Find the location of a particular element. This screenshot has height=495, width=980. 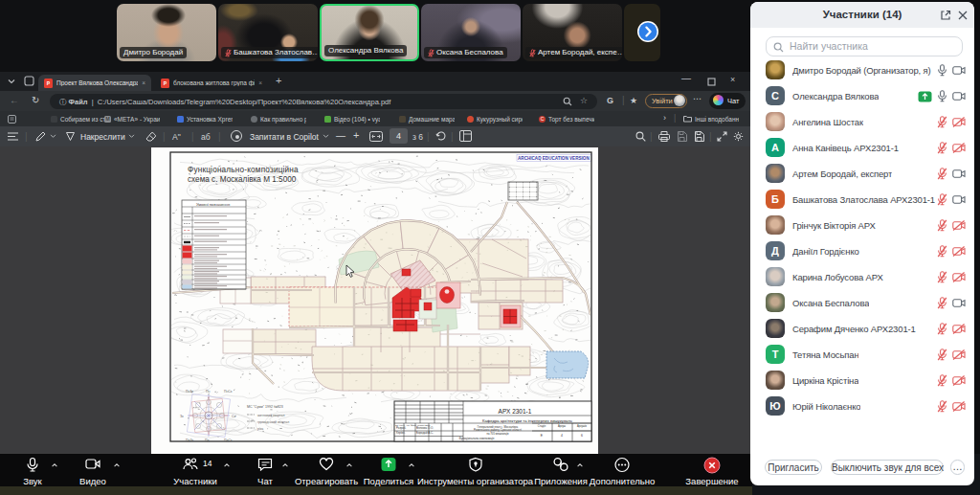

svg-text: 6 is located at coordinates (582, 436).